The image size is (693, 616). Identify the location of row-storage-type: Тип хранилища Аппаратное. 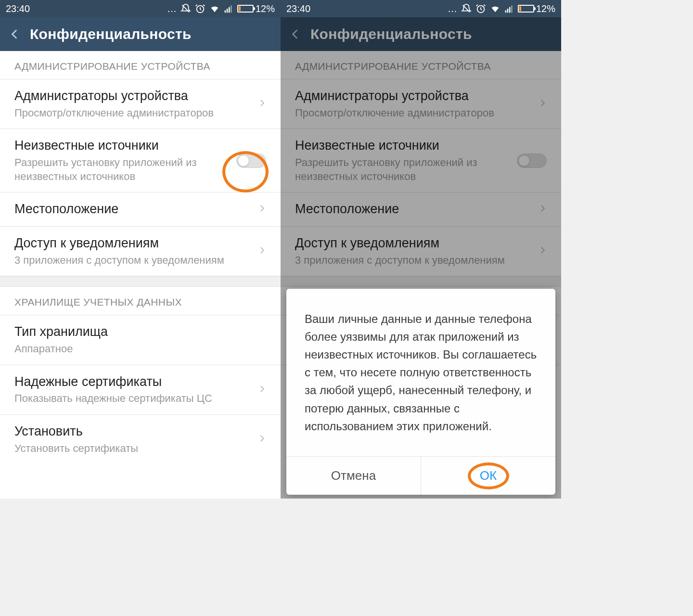
(141, 340).